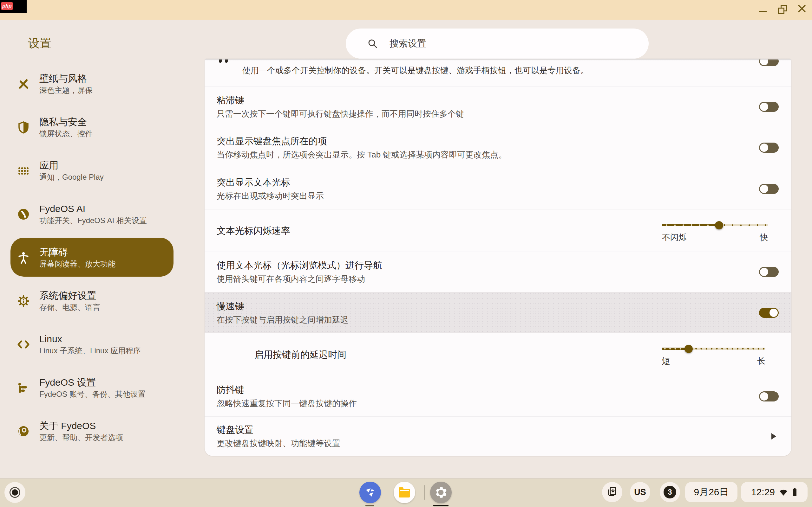  Describe the element at coordinates (498, 396) in the screenshot. I see `bounce-keys-row: 防抖键 忽略快速重复按下同一键盘按键的操作` at that location.